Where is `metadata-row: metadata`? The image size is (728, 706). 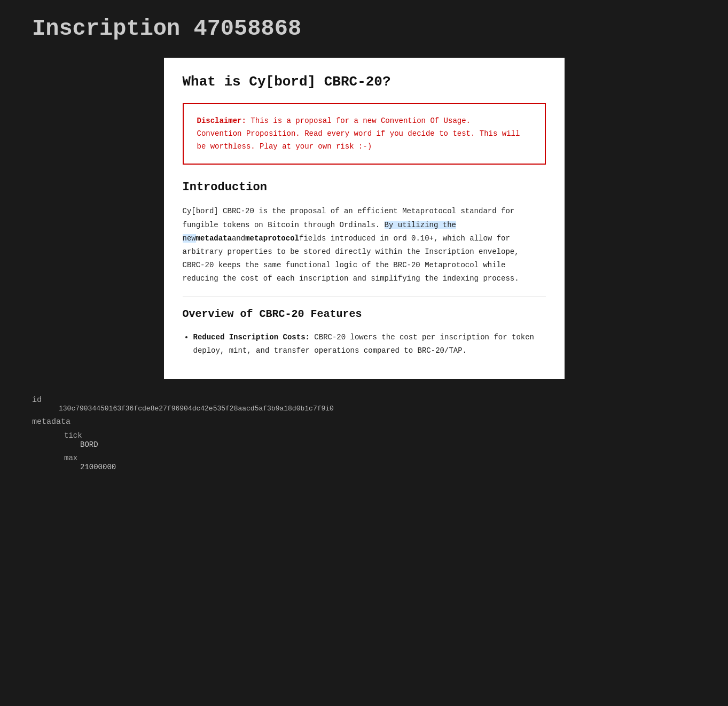
metadata-row: metadata is located at coordinates (364, 422).